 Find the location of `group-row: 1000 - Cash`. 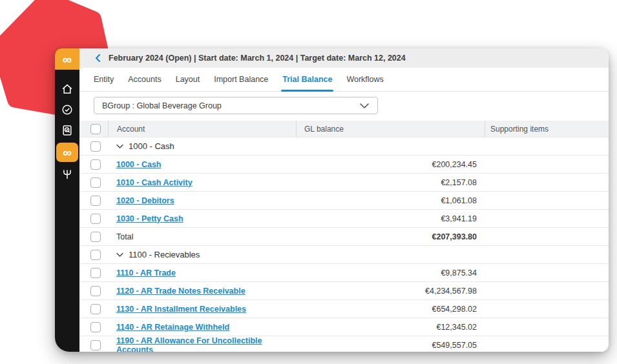

group-row: 1000 - Cash is located at coordinates (344, 147).